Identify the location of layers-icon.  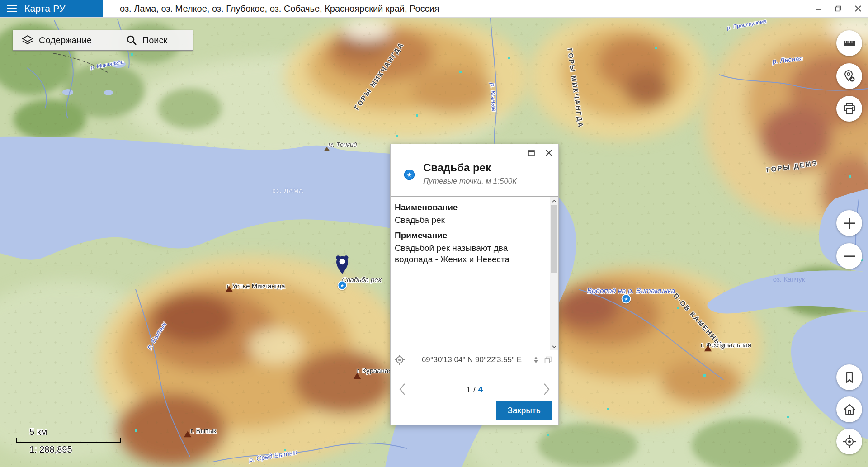
(28, 40).